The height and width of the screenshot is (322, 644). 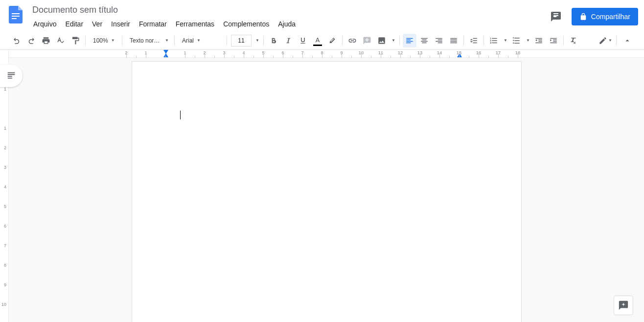 I want to click on clear-formatting-button, so click(x=574, y=41).